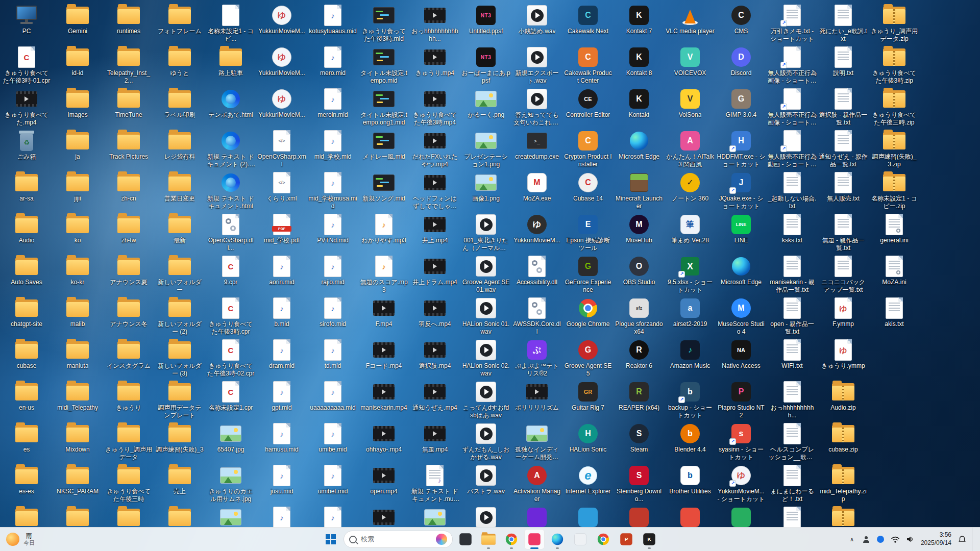 The width and height of the screenshot is (980, 551). Describe the element at coordinates (843, 483) in the screenshot. I see `desktop-icon: midi_Telepathy.zip` at that location.